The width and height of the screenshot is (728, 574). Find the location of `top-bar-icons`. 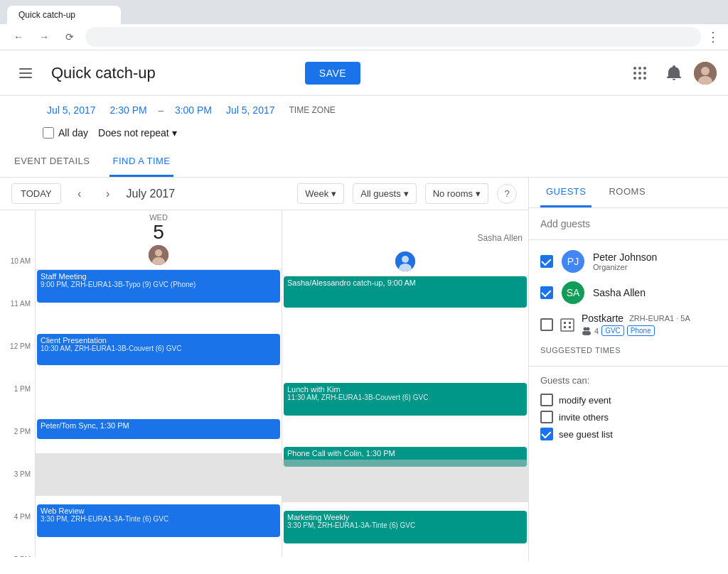

top-bar-icons is located at coordinates (671, 73).